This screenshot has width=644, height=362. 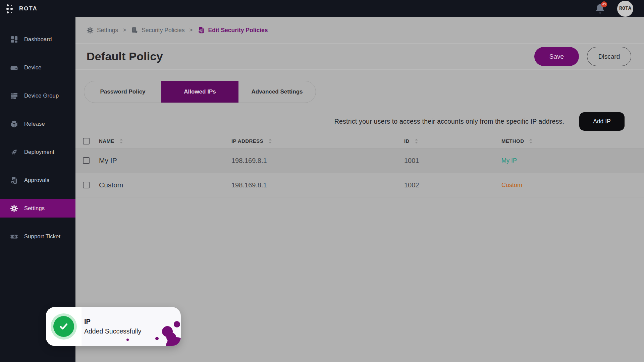 What do you see at coordinates (158, 30) in the screenshot?
I see `breadcrumb-security-policies: Security Policies` at bounding box center [158, 30].